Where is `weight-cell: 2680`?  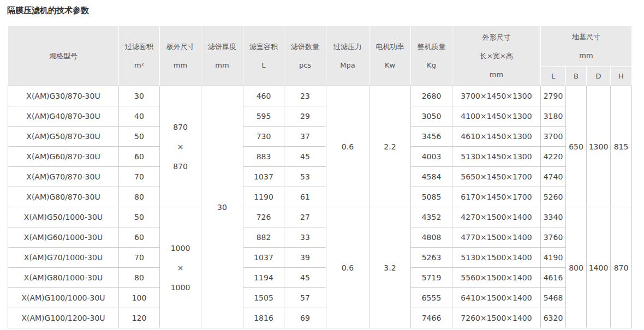 weight-cell: 2680 is located at coordinates (432, 96).